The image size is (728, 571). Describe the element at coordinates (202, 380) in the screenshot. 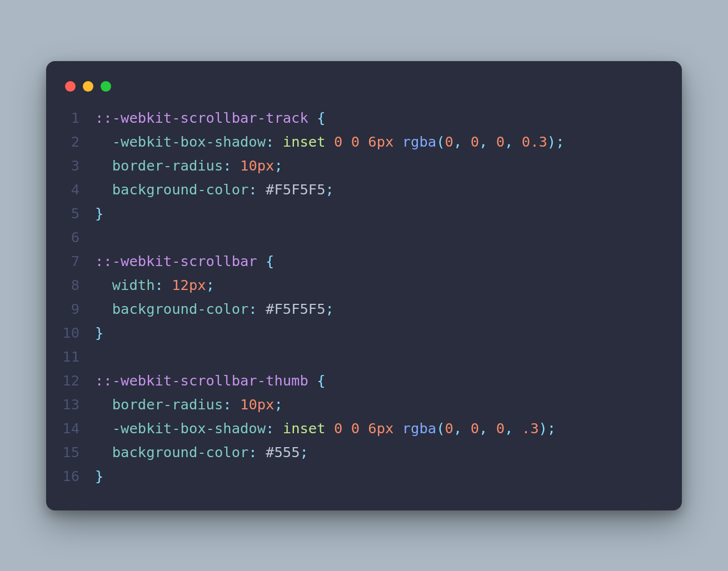

I see `code-token: ::-webkit-scrollbar-thumb` at that location.